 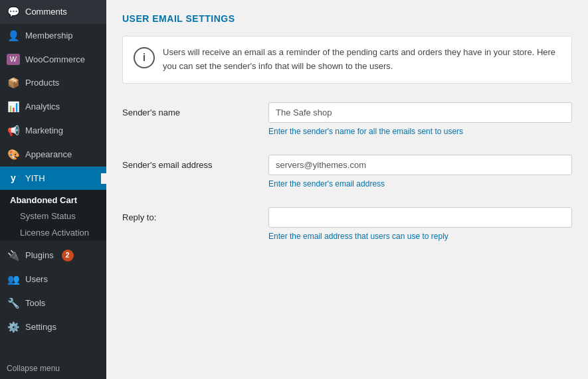 I want to click on sidebar-item-yith: y YITH, so click(x=53, y=178).